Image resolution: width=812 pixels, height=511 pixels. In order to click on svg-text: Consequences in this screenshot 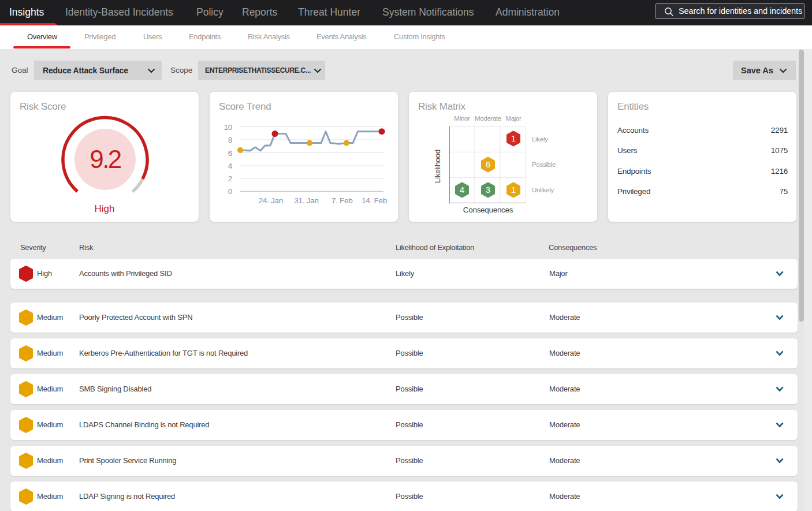, I will do `click(489, 210)`.